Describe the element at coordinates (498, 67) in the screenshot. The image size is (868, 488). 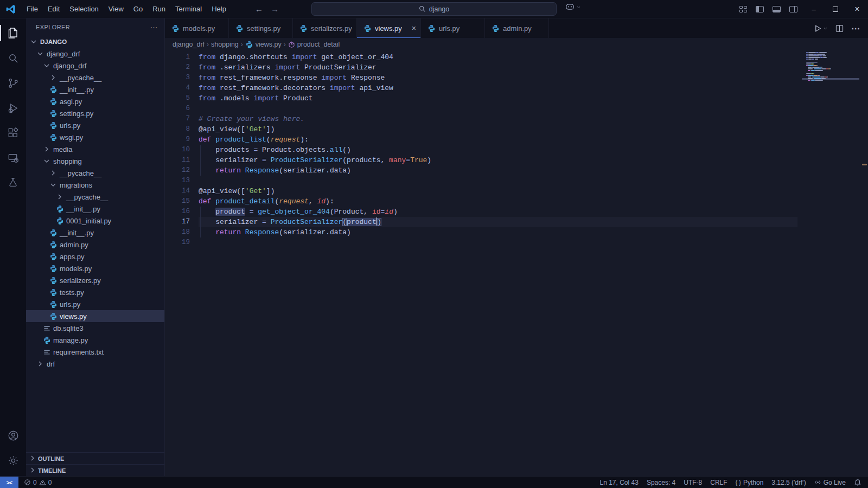
I see `code-line: from .serializers import ProductSerializ…` at that location.